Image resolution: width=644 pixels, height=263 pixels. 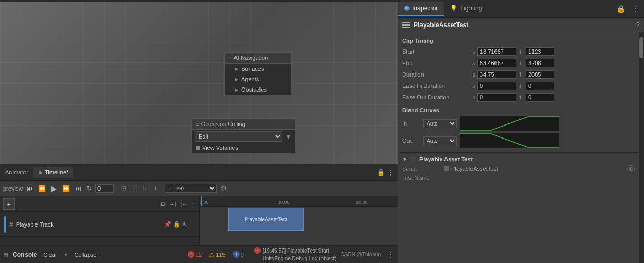 I want to click on property-row-duration: Duration s 34.75 f 2085, so click(x=518, y=74).